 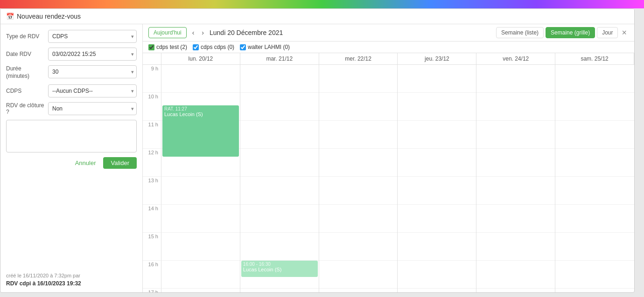 What do you see at coordinates (317, 17) in the screenshot?
I see `modal-header: 📅 Nouveau rendez-vous` at bounding box center [317, 17].